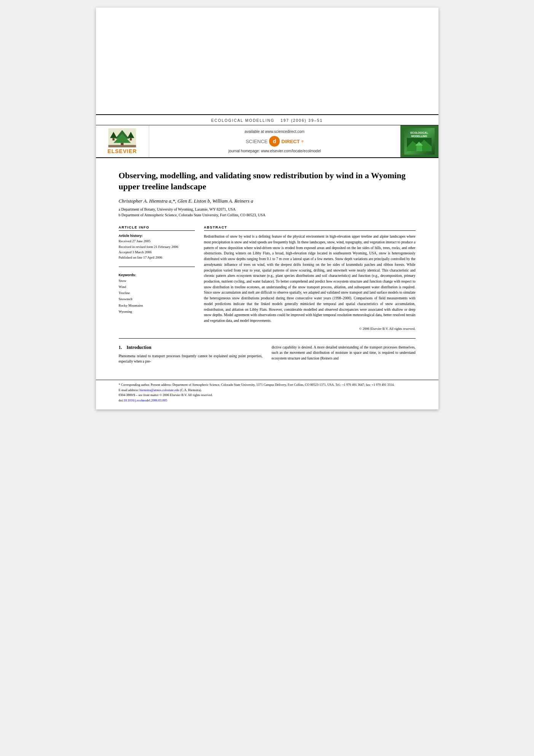 The height and width of the screenshot is (756, 534). I want to click on doi-link: 10.1016/j.ecolmodel.2006.03.005, so click(145, 400).